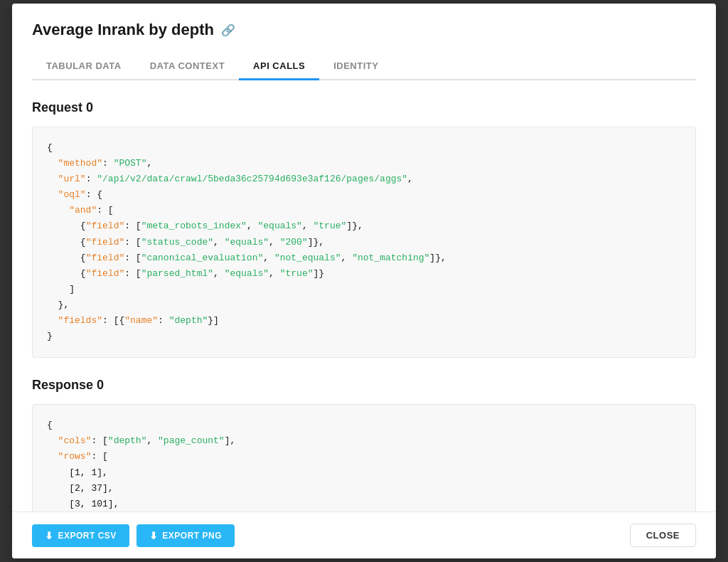 Image resolution: width=728 pixels, height=562 pixels. Describe the element at coordinates (228, 30) in the screenshot. I see `link-icon: 🔗` at that location.